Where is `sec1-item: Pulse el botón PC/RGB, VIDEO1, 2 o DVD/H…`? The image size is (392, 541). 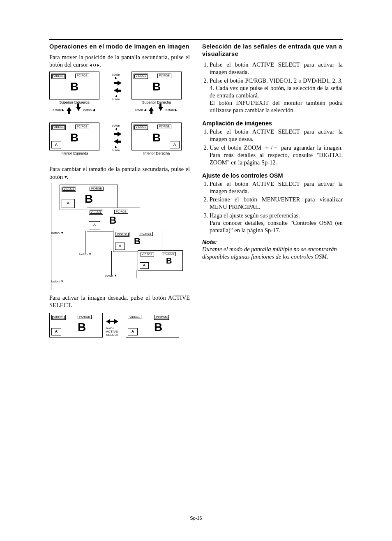
sec1-item: Pulse el botón PC/RGB, VIDEO1, 2 o DVD/H… is located at coordinates (276, 95).